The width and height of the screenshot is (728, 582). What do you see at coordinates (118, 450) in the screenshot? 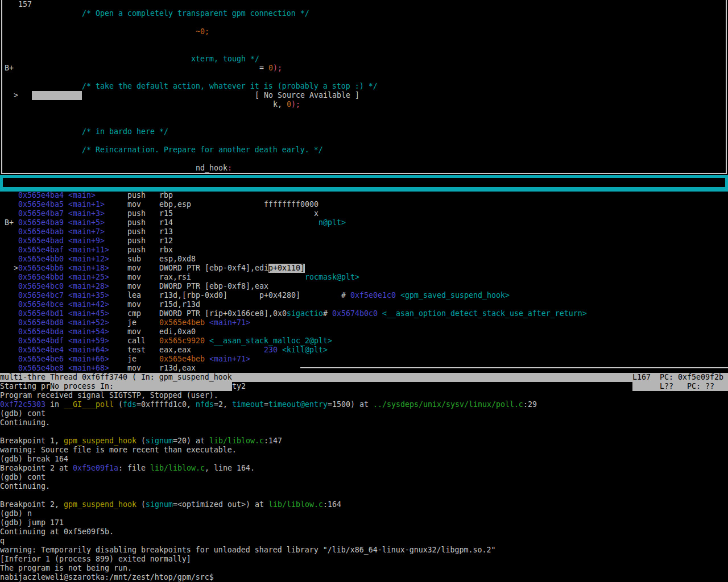
I see `text-segment: warning: Source file is more recent than…` at bounding box center [118, 450].